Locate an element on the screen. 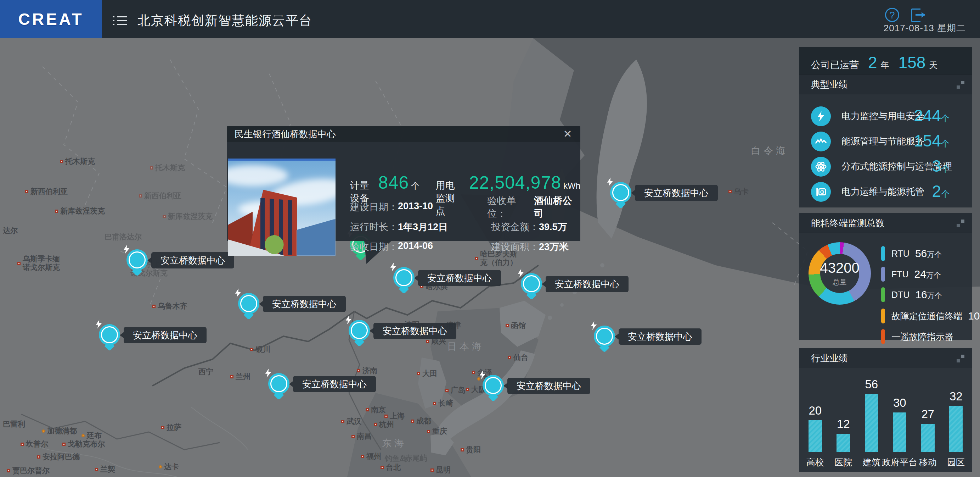 This screenshot has height=477, width=980. city-name: 武汉 is located at coordinates (354, 421).